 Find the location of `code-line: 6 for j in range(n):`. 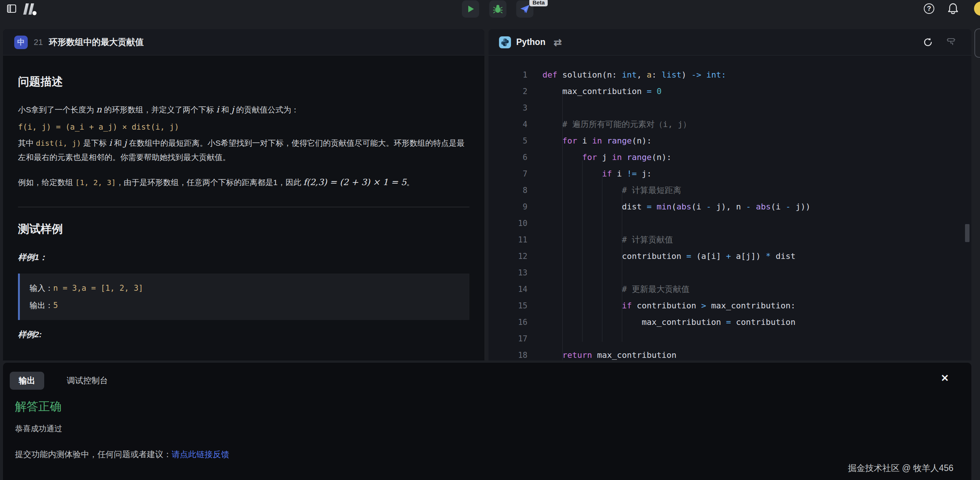

code-line: 6 for j in range(n): is located at coordinates (730, 158).